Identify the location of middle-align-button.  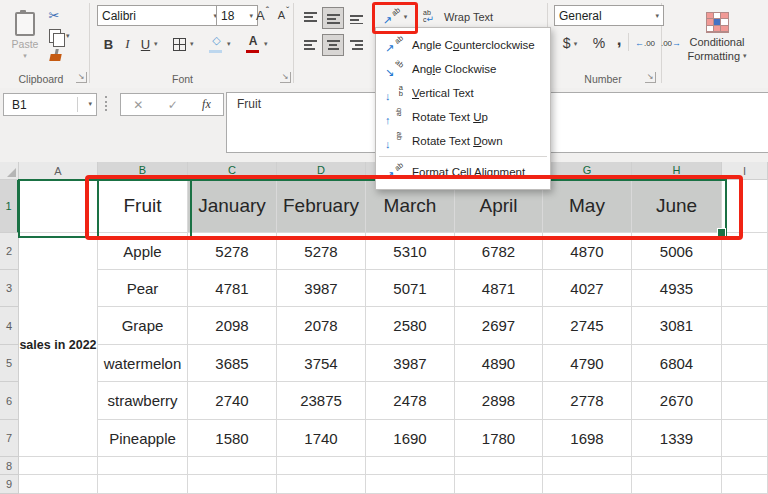
(333, 18).